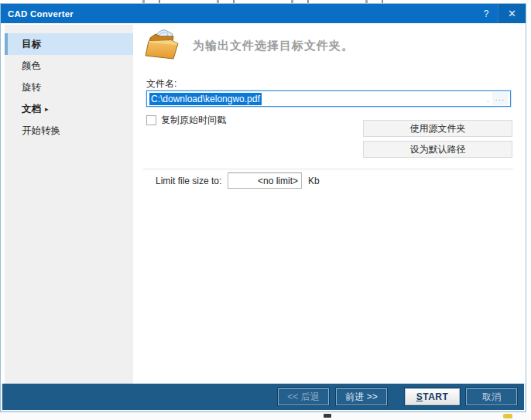 This screenshot has width=531, height=420. Describe the element at coordinates (438, 128) in the screenshot. I see `use-source-folder-button: 使用源文件夹` at that location.